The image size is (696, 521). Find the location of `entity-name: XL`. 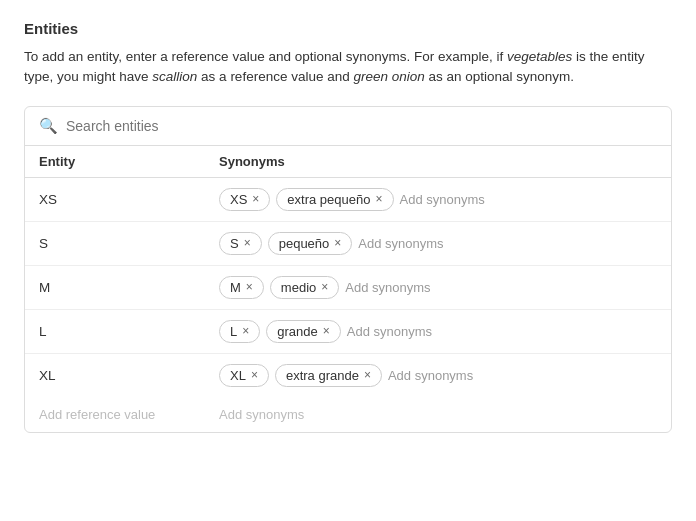

entity-name: XL is located at coordinates (129, 376).